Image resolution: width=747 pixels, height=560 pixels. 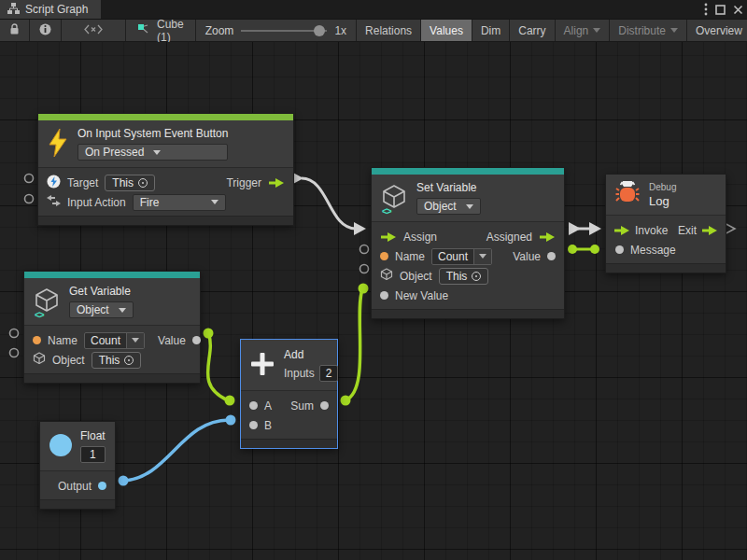 What do you see at coordinates (446, 30) in the screenshot?
I see `toolbar-button-values: Values` at bounding box center [446, 30].